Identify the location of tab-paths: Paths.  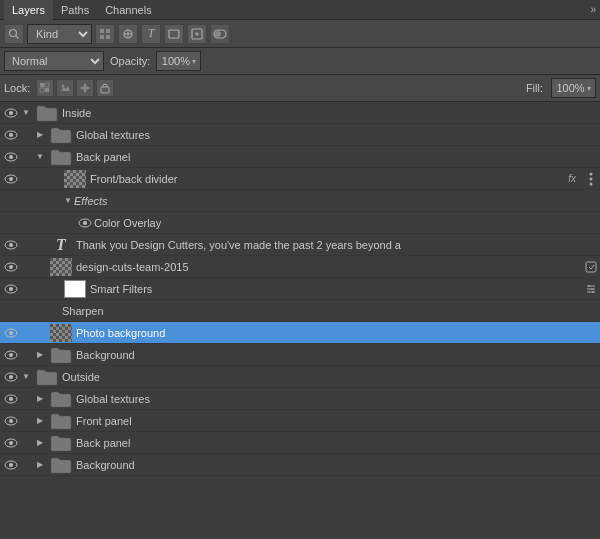
(75, 10).